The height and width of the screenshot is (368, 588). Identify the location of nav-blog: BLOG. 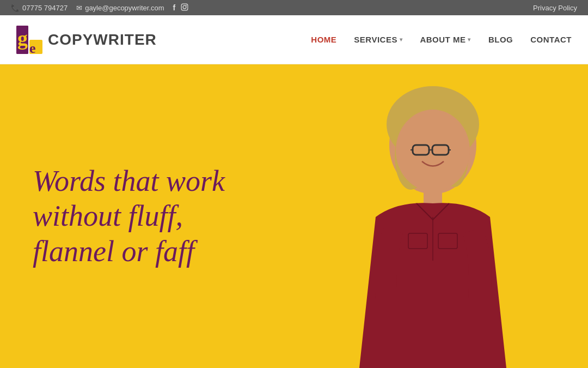
(501, 39).